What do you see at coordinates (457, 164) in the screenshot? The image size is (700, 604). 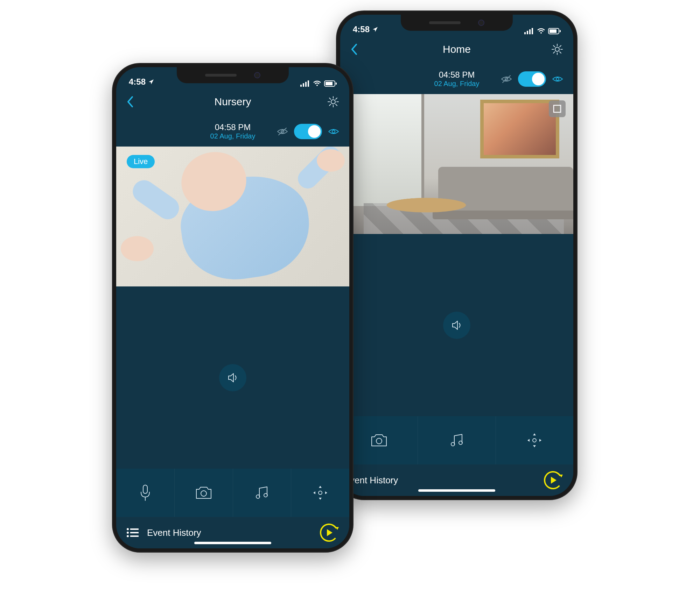 I see `living-room-image` at bounding box center [457, 164].